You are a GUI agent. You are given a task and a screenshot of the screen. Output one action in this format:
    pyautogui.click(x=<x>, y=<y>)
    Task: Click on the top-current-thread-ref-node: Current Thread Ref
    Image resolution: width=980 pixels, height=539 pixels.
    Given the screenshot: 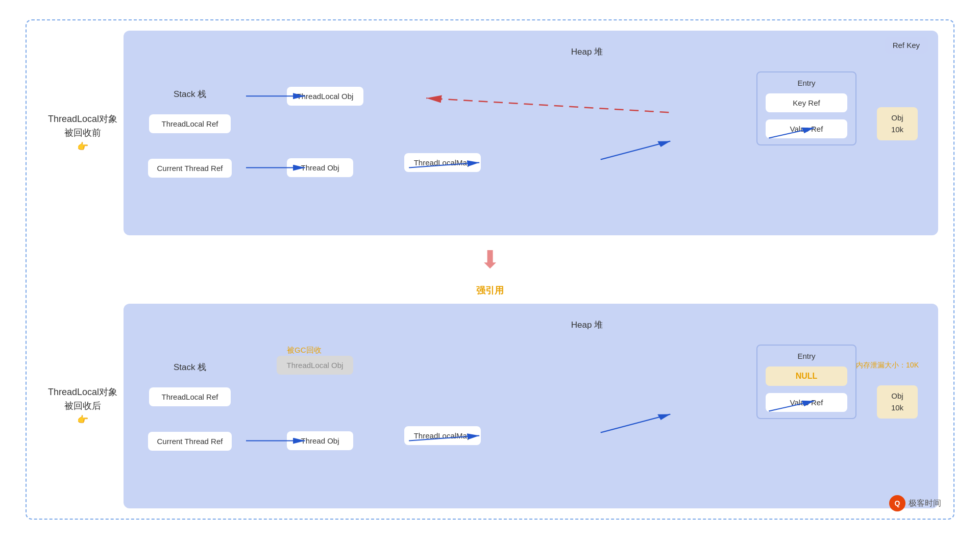 What is the action you would take?
    pyautogui.click(x=190, y=168)
    